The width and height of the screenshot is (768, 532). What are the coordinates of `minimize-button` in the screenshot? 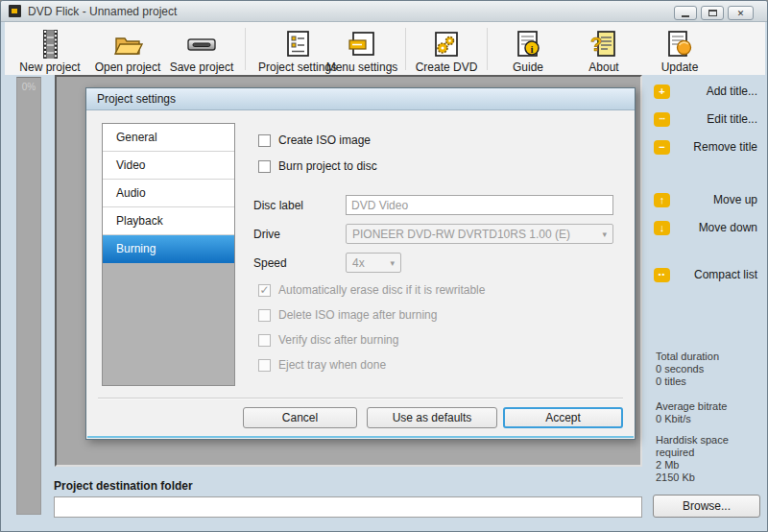 It's located at (685, 13).